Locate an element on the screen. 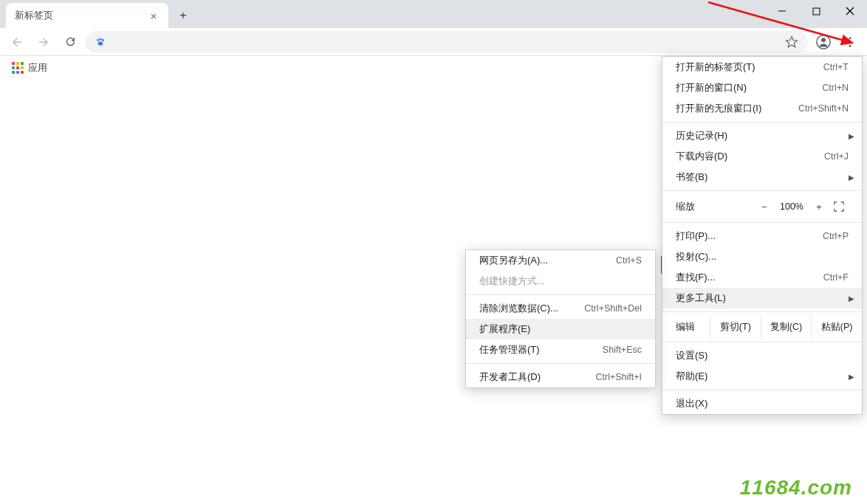 The width and height of the screenshot is (867, 504). watermark: 11684.com is located at coordinates (796, 488).